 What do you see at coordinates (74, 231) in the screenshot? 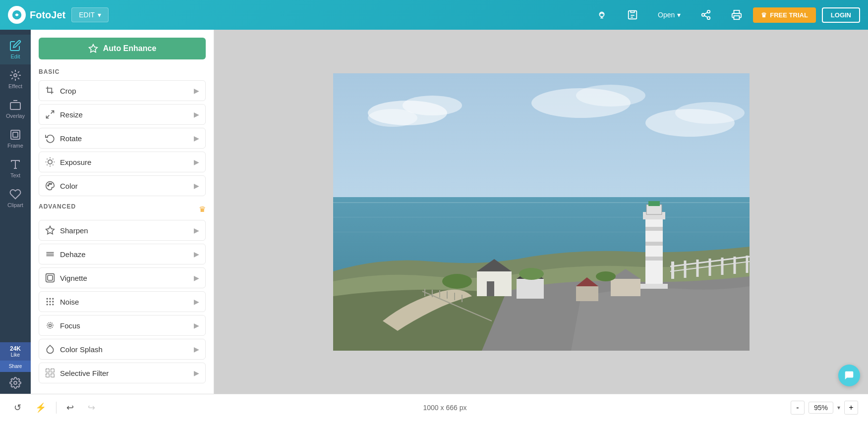
I see `sharpen-label: Sharpen` at bounding box center [74, 231].